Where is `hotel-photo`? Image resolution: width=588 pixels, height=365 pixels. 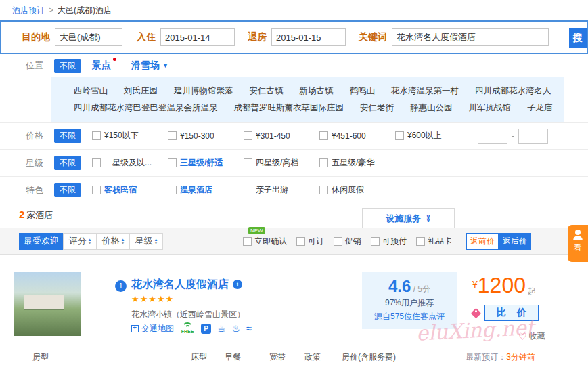 hotel-photo is located at coordinates (47, 304).